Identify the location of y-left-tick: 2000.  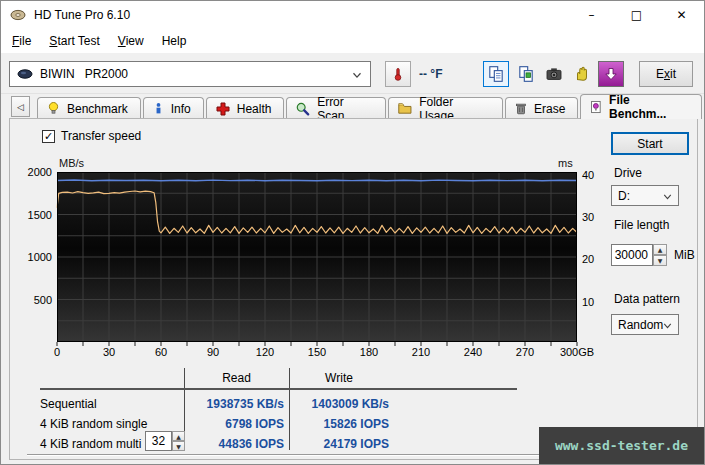
(32, 172).